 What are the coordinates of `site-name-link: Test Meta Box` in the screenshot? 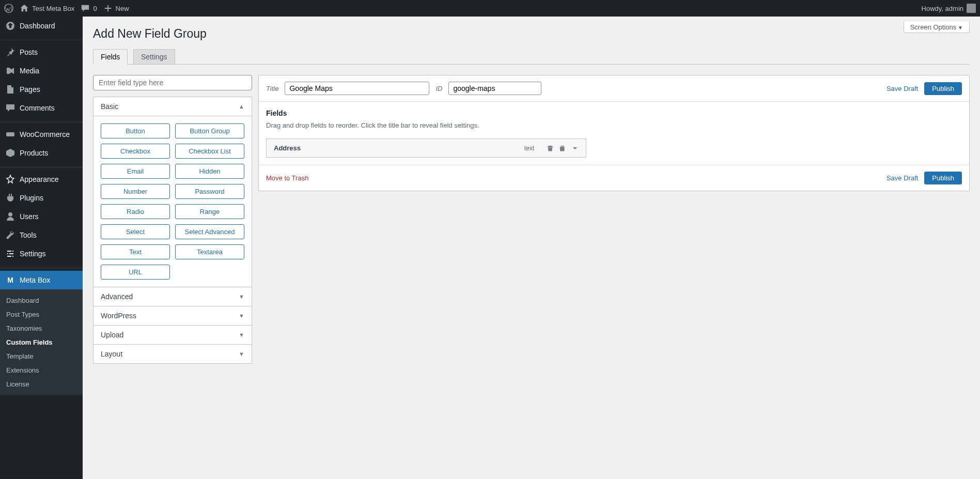 It's located at (47, 8).